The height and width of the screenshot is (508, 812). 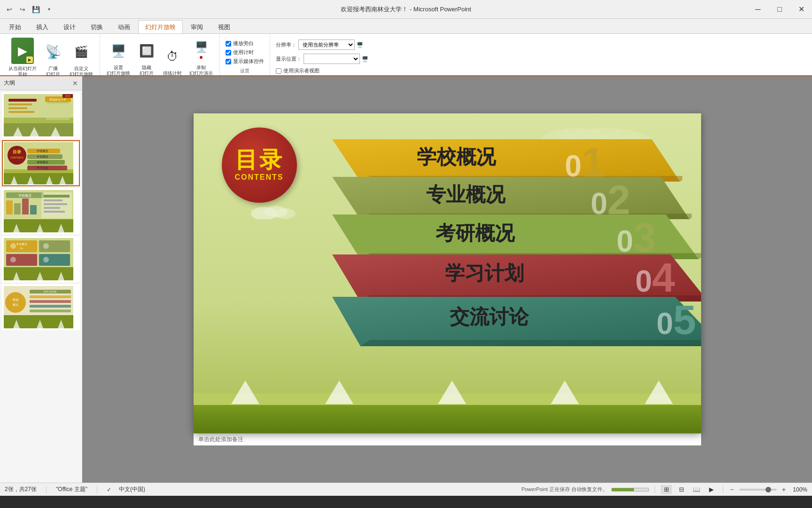 What do you see at coordinates (322, 59) in the screenshot?
I see `display-row: 显示位置： 🖥️` at bounding box center [322, 59].